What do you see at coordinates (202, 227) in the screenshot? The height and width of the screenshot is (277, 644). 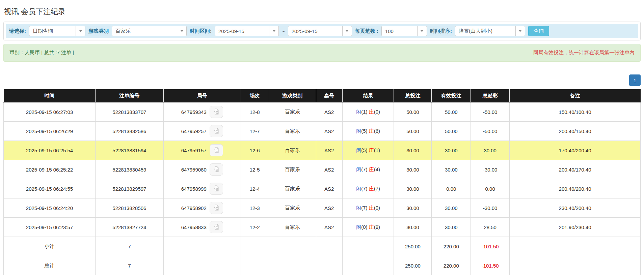 I see `round-cell: 647958833` at bounding box center [202, 227].